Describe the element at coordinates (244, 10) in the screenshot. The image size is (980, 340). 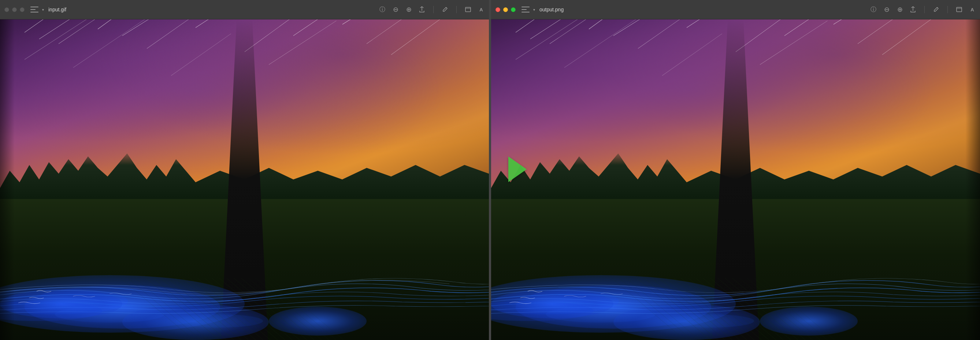
I see `left-titlebar: ▾ input.gif ⓘ ⊖ ⊕` at that location.